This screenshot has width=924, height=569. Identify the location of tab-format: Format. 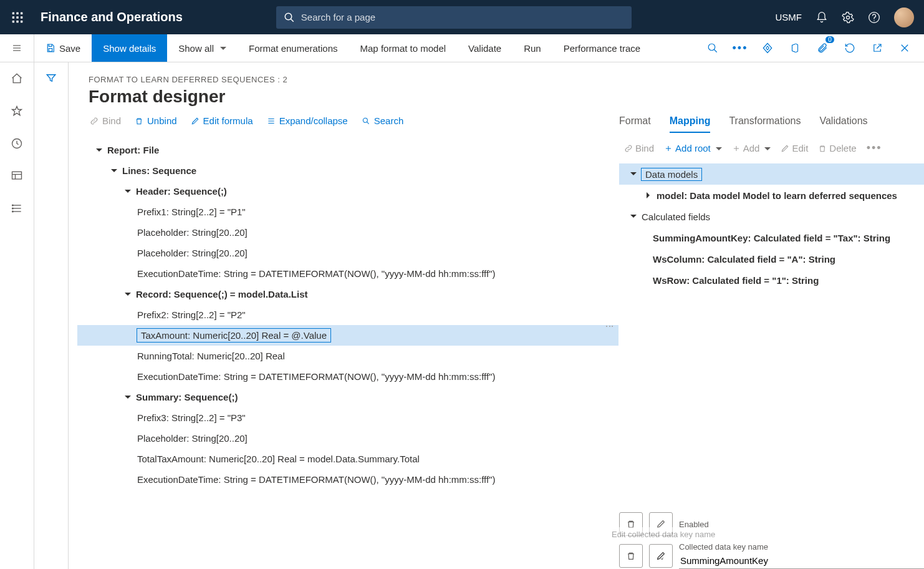
(635, 124).